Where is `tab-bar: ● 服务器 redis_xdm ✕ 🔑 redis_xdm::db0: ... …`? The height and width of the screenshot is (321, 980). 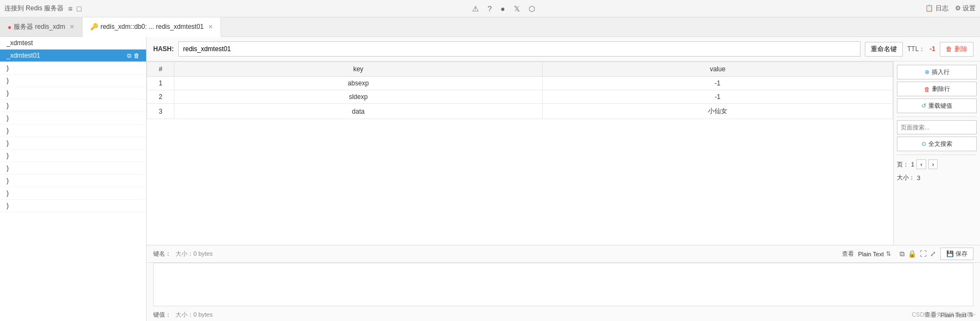 tab-bar: ● 服务器 redis_xdm ✕ 🔑 redis_xdm::db0: ... … is located at coordinates (490, 27).